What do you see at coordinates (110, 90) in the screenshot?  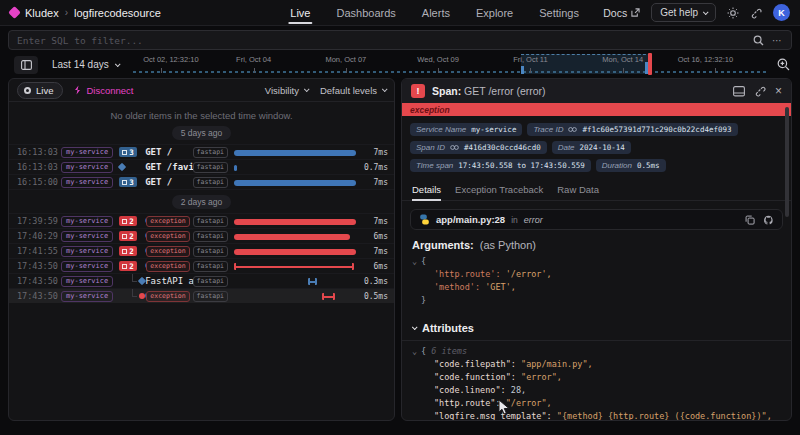 I see `disconnect-label: Disconnect` at bounding box center [110, 90].